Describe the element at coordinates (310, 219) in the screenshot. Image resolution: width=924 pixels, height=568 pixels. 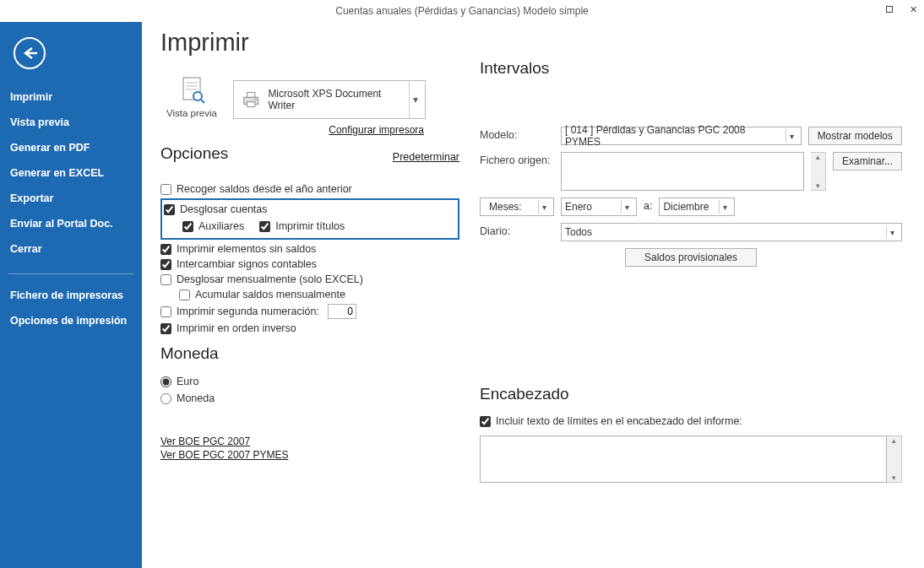
I see `desglosar-highlight: Desglosar cuentas Auxiliares Imprimir tí…` at that location.